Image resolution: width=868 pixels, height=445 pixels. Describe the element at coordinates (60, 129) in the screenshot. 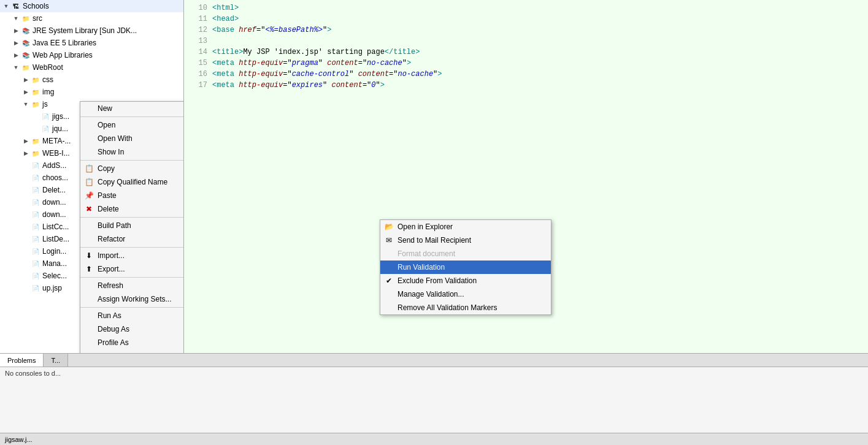

I see `tree-item-label: jqu...` at that location.